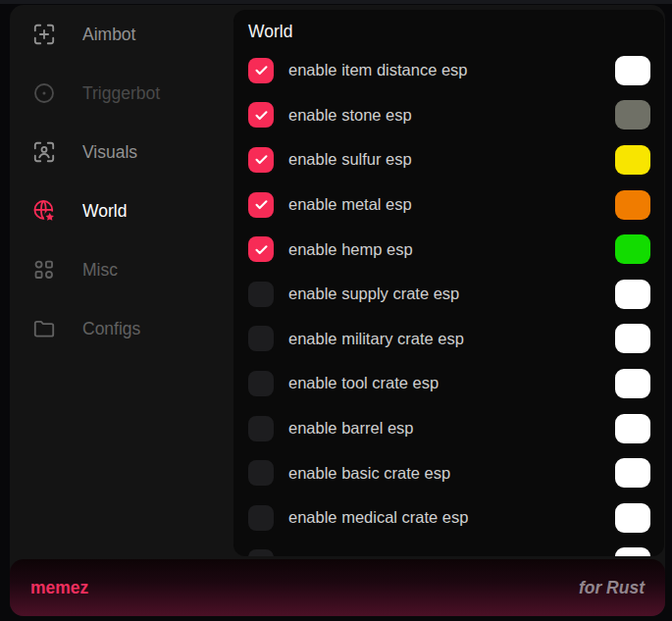 This screenshot has width=672, height=621. I want to click on player-scan-icon, so click(44, 152).